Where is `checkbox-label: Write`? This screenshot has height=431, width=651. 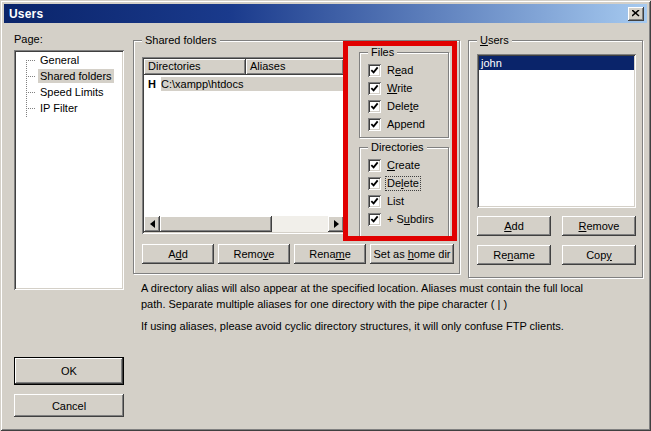
checkbox-label: Write is located at coordinates (400, 88).